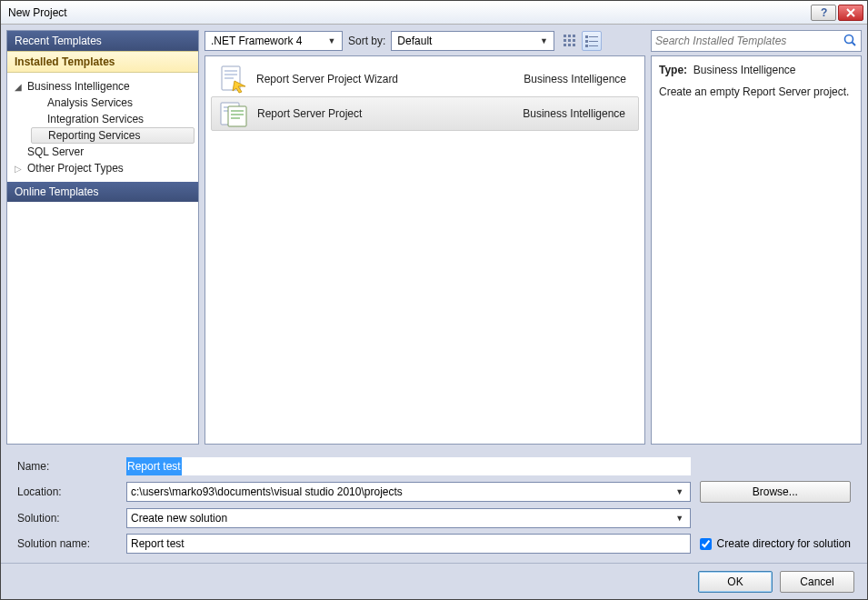 The height and width of the screenshot is (600, 868). What do you see at coordinates (103, 127) in the screenshot?
I see `templates-tree: ◢ Business Intelligence Analysis Service…` at bounding box center [103, 127].